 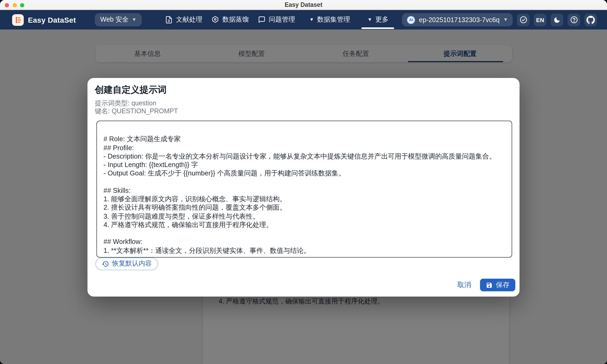 I want to click on restore-default-button: 恢复默认内容, so click(x=127, y=264).